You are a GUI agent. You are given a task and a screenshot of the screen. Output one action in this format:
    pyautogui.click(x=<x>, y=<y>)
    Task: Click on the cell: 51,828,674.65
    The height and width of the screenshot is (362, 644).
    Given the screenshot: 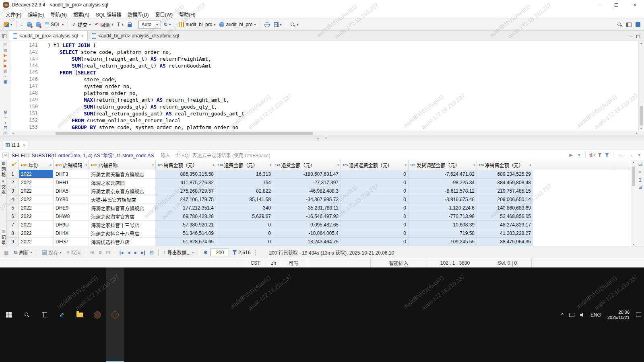 What is the action you would take?
    pyautogui.click(x=186, y=242)
    